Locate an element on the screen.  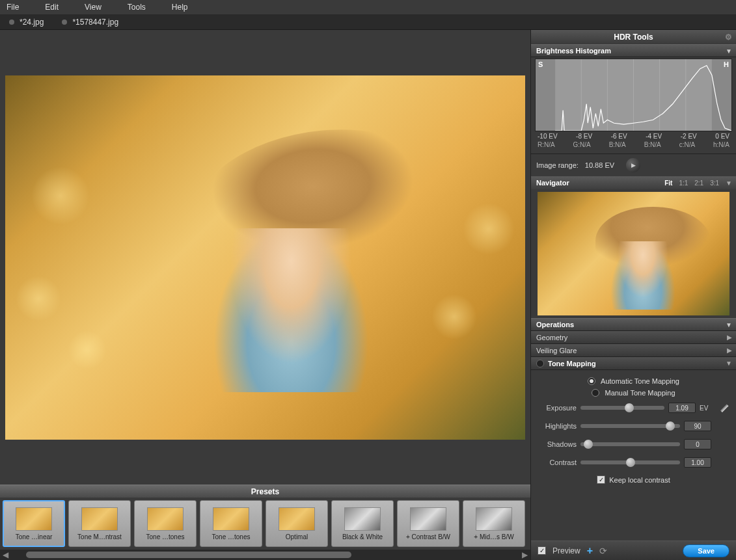
menu-bar: File Edit View Tools Help is located at coordinates (368, 7).